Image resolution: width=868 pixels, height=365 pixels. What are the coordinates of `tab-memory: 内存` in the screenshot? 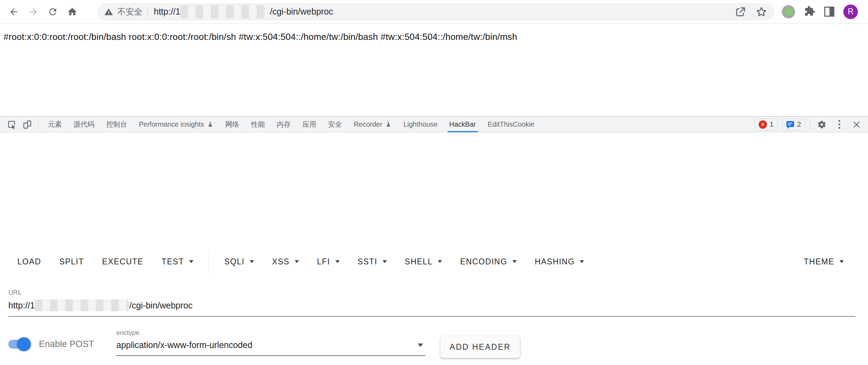 It's located at (284, 124).